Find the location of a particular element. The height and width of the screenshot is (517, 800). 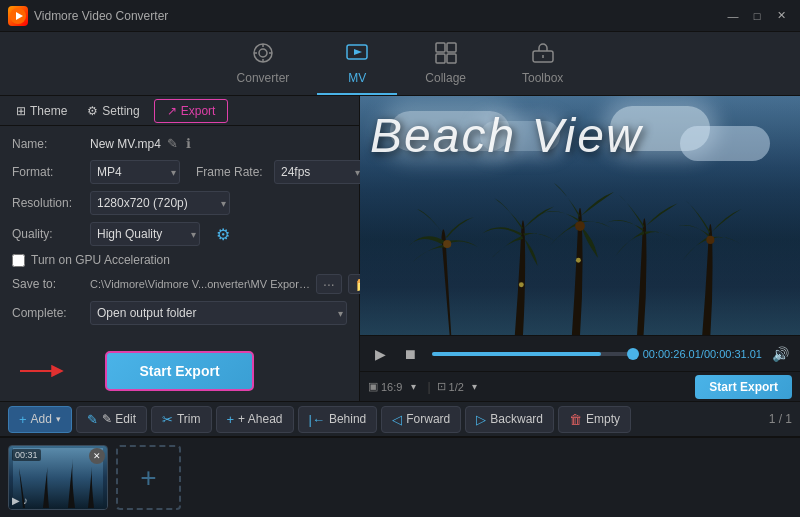

meta-sep-1: | is located at coordinates (428, 387).